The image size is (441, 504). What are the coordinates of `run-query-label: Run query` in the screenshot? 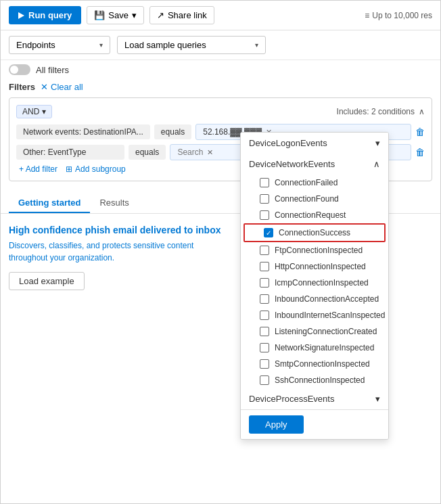 It's located at (50, 15).